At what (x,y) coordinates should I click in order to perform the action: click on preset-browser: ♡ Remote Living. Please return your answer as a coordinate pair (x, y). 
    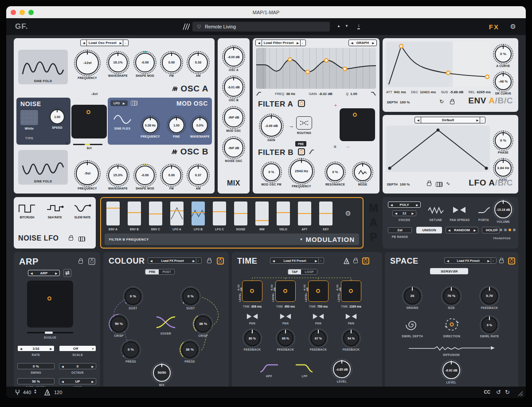
    Looking at the image, I should click on (261, 27).